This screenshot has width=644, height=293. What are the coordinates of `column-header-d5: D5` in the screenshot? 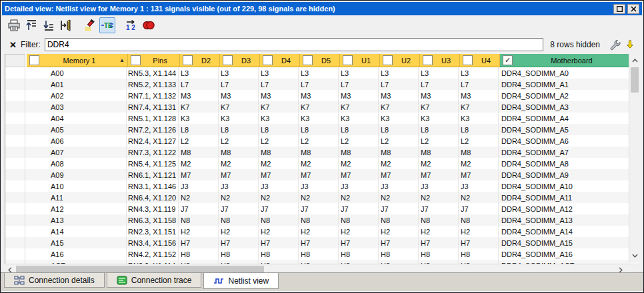 It's located at (320, 61).